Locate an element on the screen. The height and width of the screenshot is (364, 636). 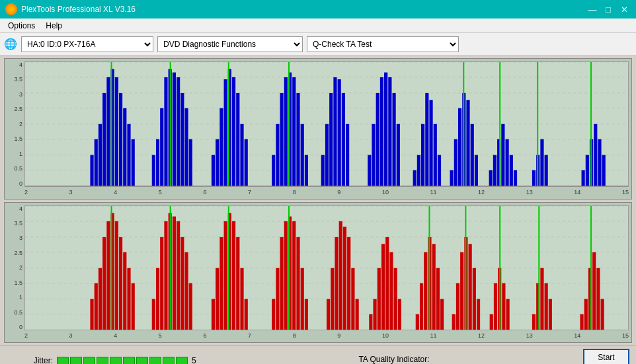
function-select: DVD Diagnostic Functions is located at coordinates (230, 44).